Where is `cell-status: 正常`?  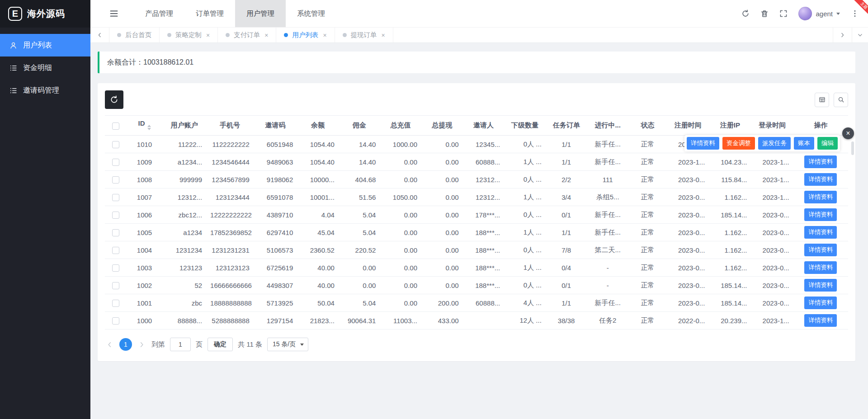
cell-status: 正常 is located at coordinates (647, 268).